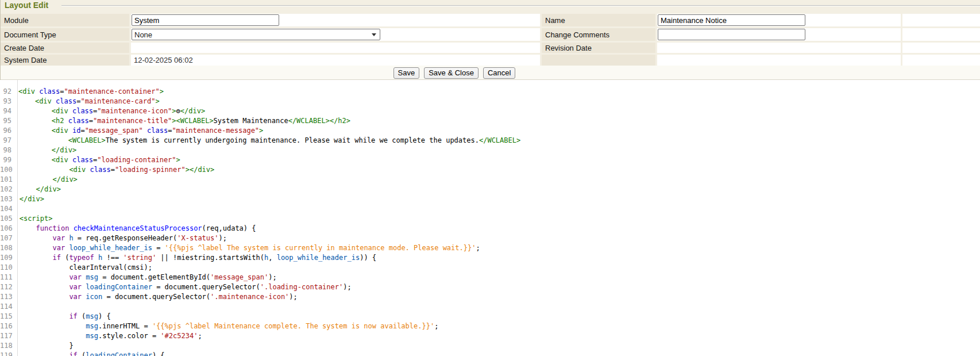  Describe the element at coordinates (490, 170) in the screenshot. I see `code-line: 100 <div class="loading-spinner"></div>` at that location.